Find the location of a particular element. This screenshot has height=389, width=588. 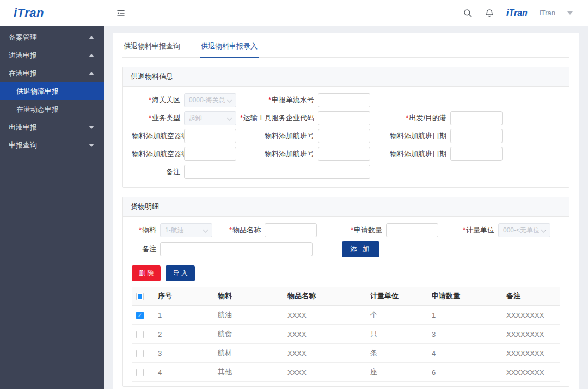

column-header-seq: 序号 is located at coordinates (183, 296).